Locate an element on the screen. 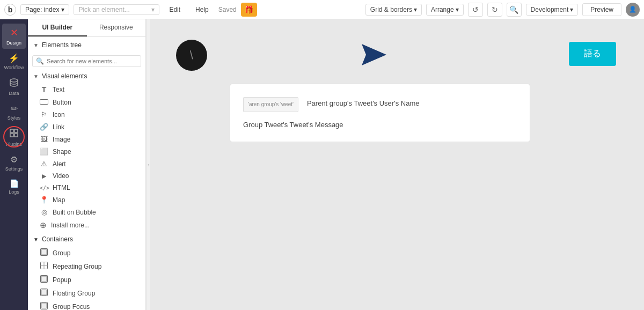 The width and height of the screenshot is (644, 310). element-picker-chevron: ▾ is located at coordinates (153, 10).